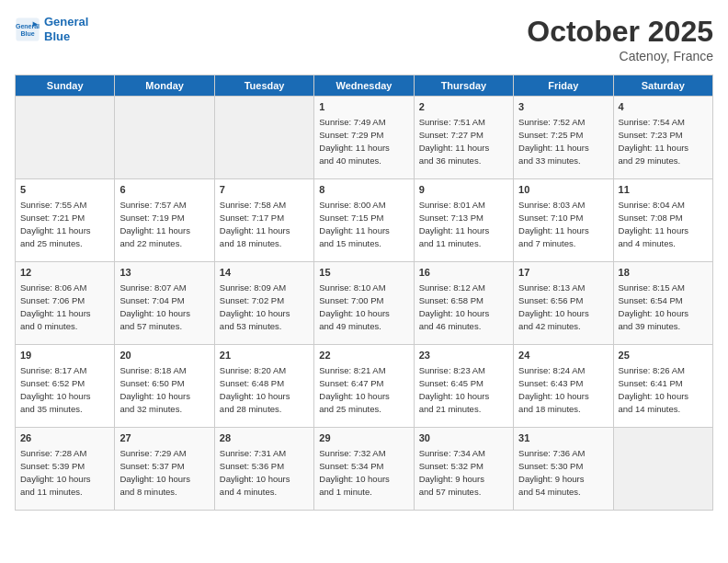  Describe the element at coordinates (454, 142) in the screenshot. I see `day-info: Sunrise: 7:51 AM Sunset: 7:27 PM Dayligh…` at that location.